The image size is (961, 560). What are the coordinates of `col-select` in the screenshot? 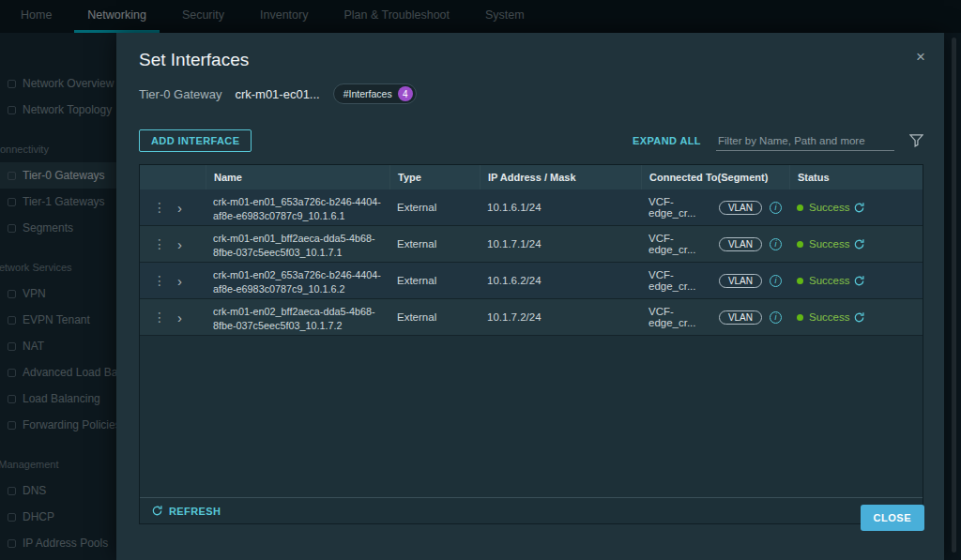 It's located at (173, 177).